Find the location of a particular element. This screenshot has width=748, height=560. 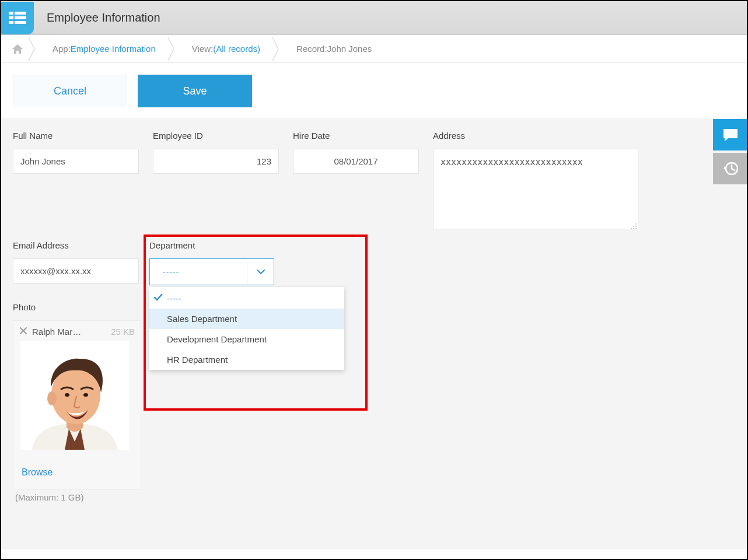

hire-date-field: Hire Date is located at coordinates (356, 152).